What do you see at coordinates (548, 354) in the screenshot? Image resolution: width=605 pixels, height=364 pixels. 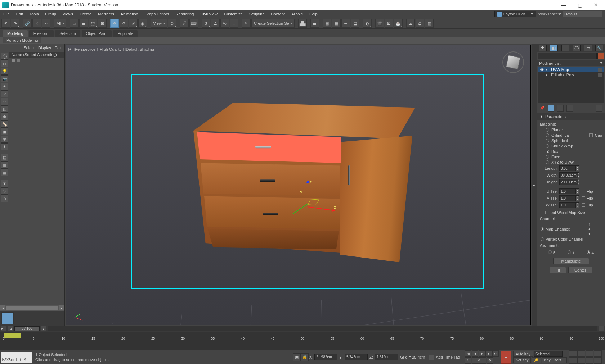 I see `keymode-dropdown: Selected` at bounding box center [548, 354].